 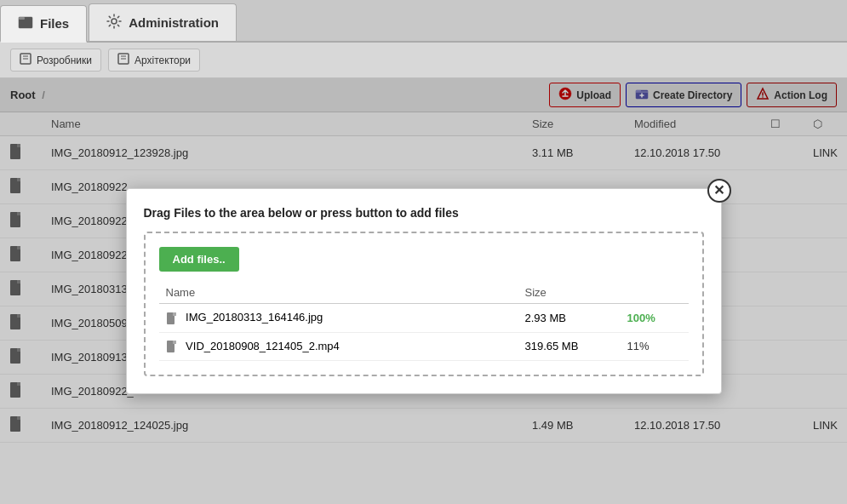 What do you see at coordinates (199, 259) in the screenshot?
I see `add-files-button: Add files..` at bounding box center [199, 259].